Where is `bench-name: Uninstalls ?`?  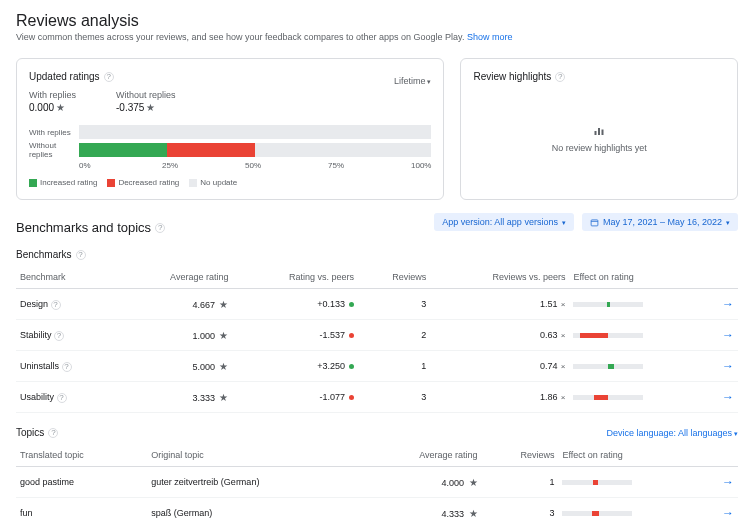 bench-name: Uninstalls ? is located at coordinates (67, 366).